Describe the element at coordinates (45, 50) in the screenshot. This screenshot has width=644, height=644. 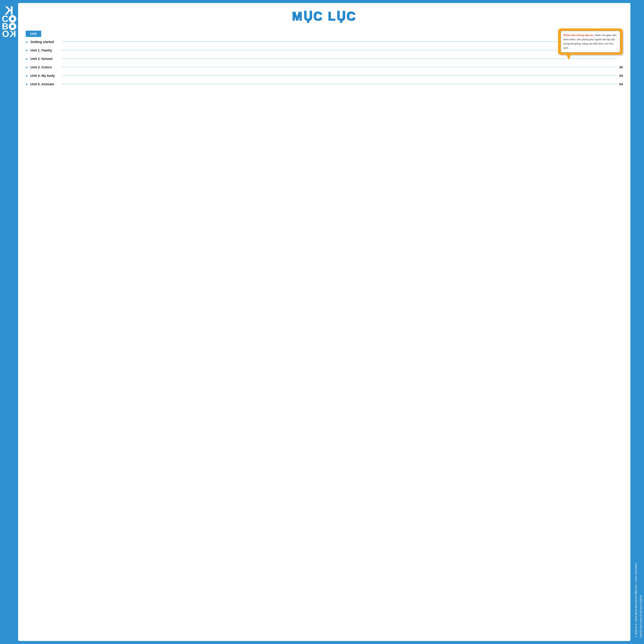
I see `toc-label-2: Unit 1. Family` at that location.